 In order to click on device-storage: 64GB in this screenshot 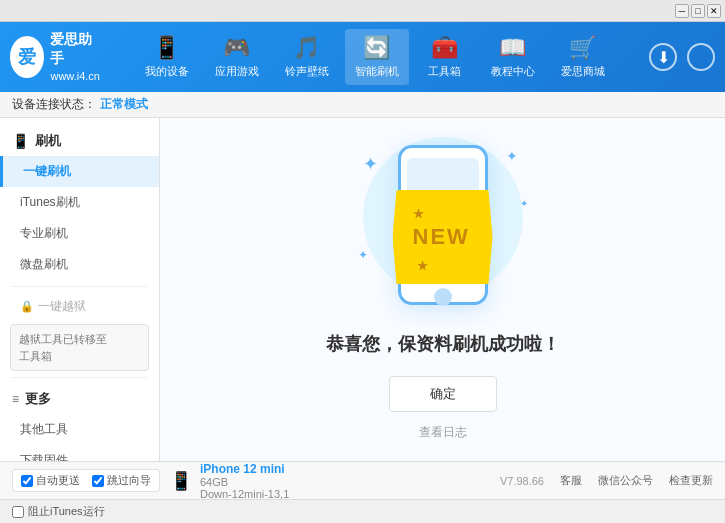, I will do `click(244, 482)`.